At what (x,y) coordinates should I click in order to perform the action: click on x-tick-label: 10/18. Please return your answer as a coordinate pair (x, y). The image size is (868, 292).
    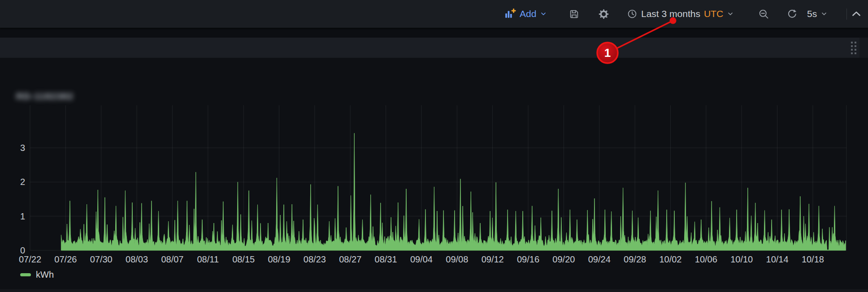
    Looking at the image, I should click on (813, 259).